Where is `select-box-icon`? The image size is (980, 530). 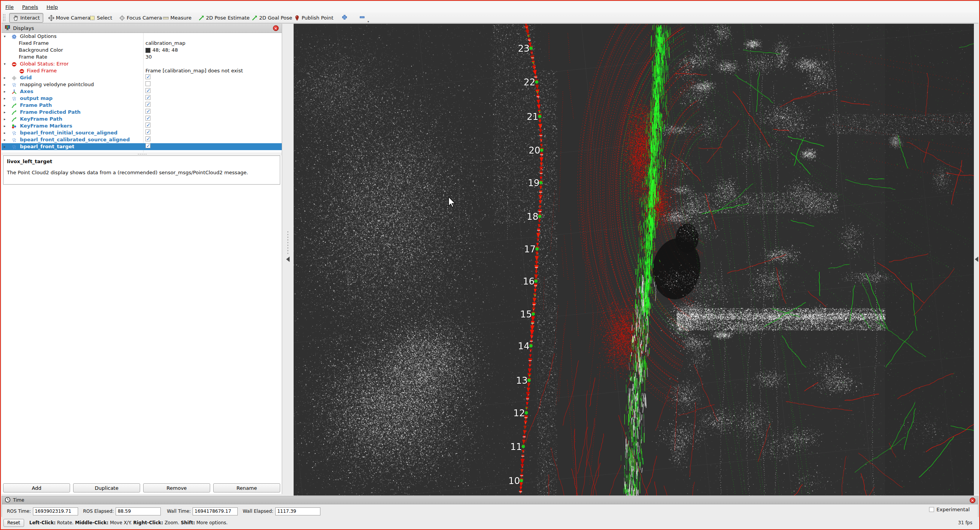 select-box-icon is located at coordinates (92, 18).